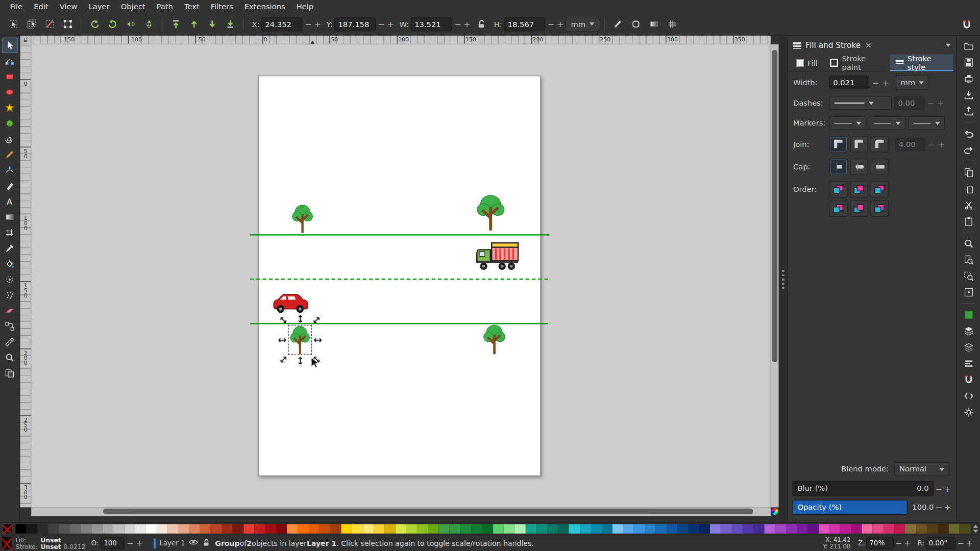 The image size is (980, 551). What do you see at coordinates (880, 144) in the screenshot?
I see `join-bevel-button` at bounding box center [880, 144].